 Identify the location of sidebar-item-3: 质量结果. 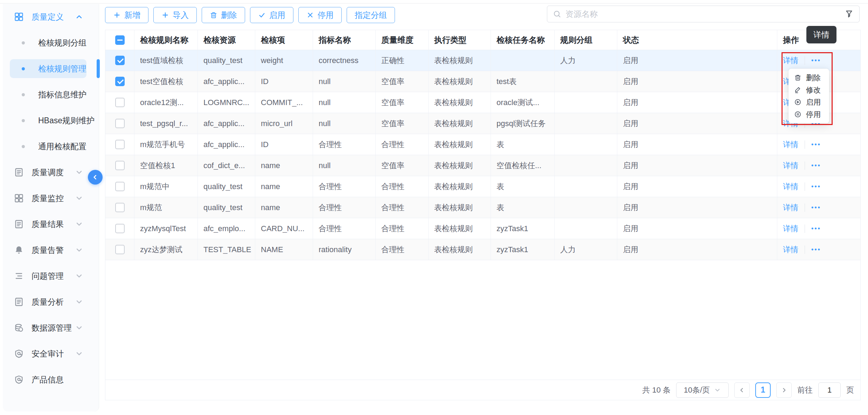
(51, 224).